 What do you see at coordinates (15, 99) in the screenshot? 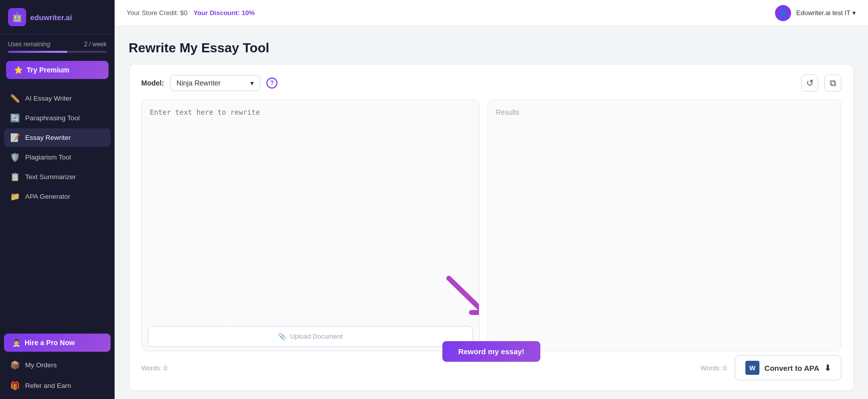
I see `essay-writer-icon: ✏️` at bounding box center [15, 99].